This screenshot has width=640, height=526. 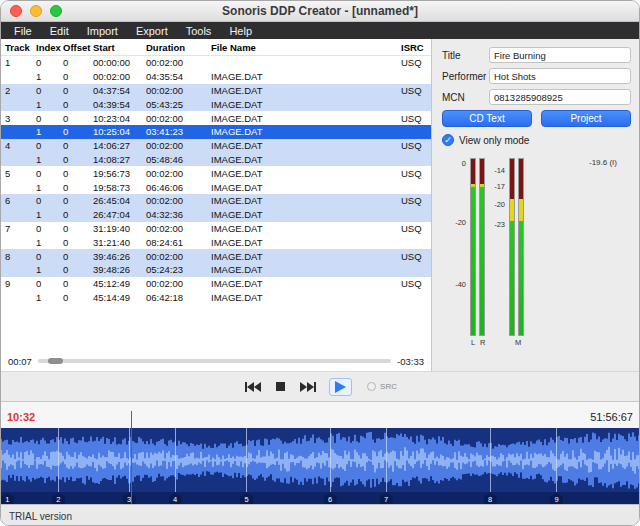 I want to click on title-label: Title, so click(x=466, y=56).